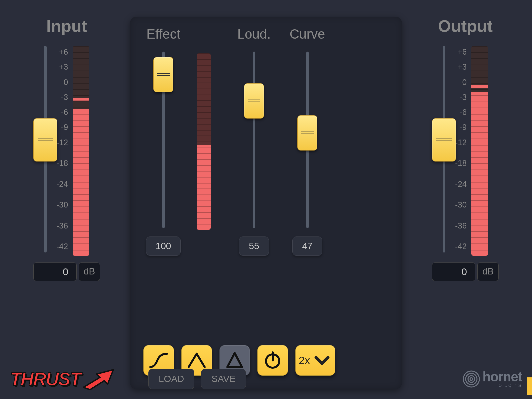 The image size is (532, 399). Describe the element at coordinates (254, 246) in the screenshot. I see `loudness-value: 55` at that location.